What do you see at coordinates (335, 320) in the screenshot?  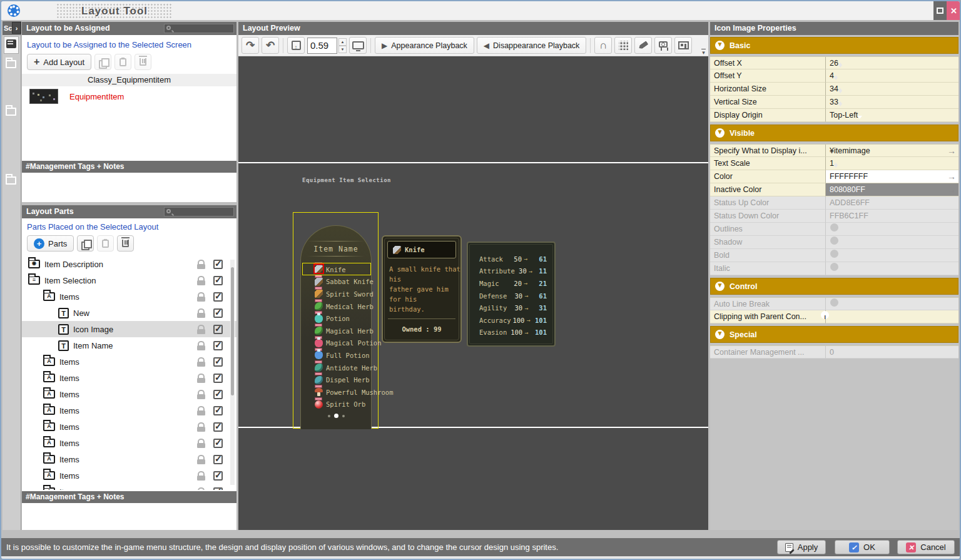 I see `item-list-part: Item Name KnifeSabbat KnifeSpirit SwordM…` at bounding box center [335, 320].